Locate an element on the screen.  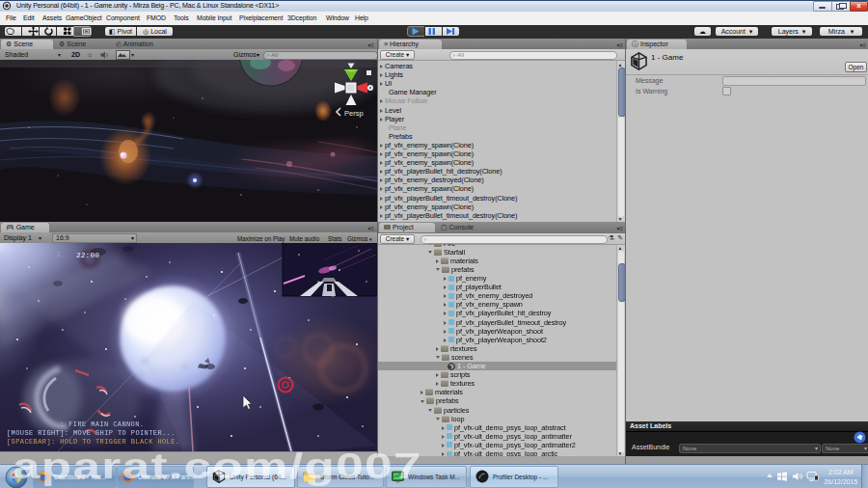
svg-text: 22:00 is located at coordinates (88, 255).